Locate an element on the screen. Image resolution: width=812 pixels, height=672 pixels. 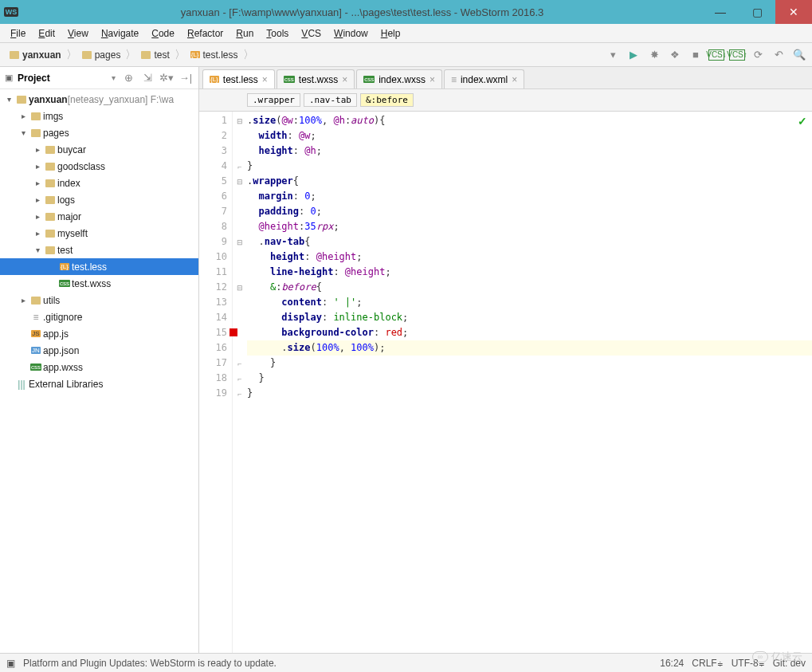
gutter: 12345678910111213141516171819 is located at coordinates (216, 383).